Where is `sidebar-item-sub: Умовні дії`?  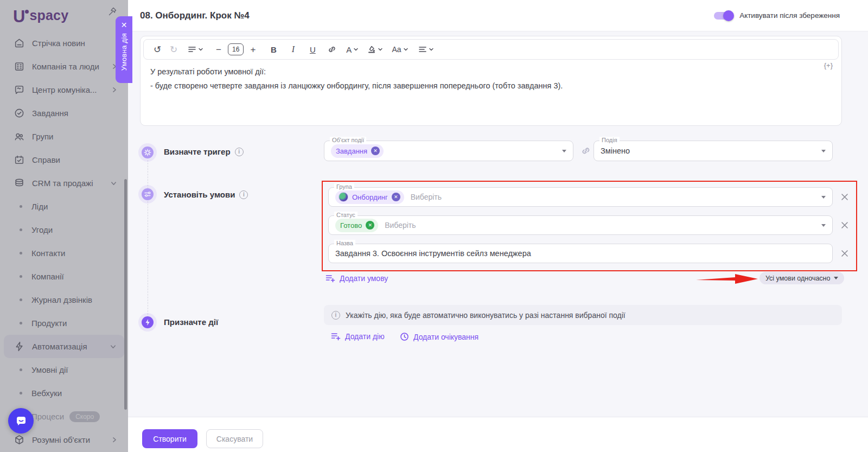 sidebar-item-sub: Умовні дії is located at coordinates (64, 370).